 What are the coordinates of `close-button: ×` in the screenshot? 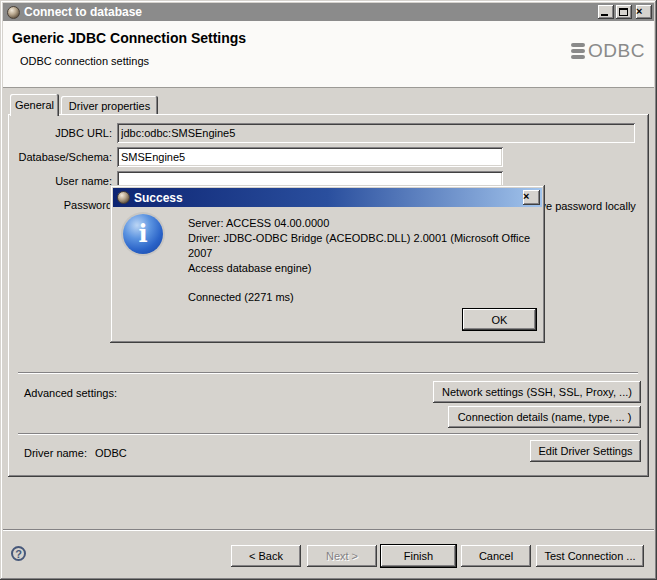 It's located at (644, 12).